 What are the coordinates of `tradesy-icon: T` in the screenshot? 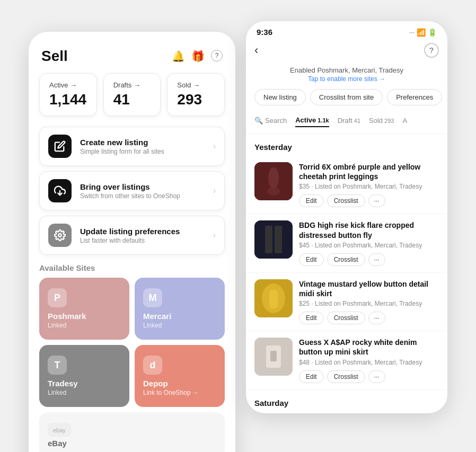 It's located at (57, 365).